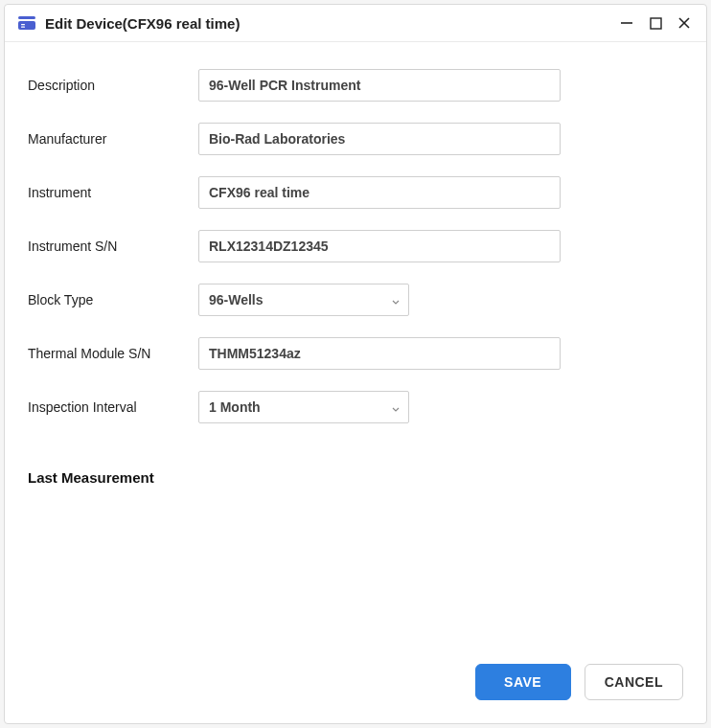  What do you see at coordinates (356, 193) in the screenshot?
I see `row-instrument: Instrument` at bounding box center [356, 193].